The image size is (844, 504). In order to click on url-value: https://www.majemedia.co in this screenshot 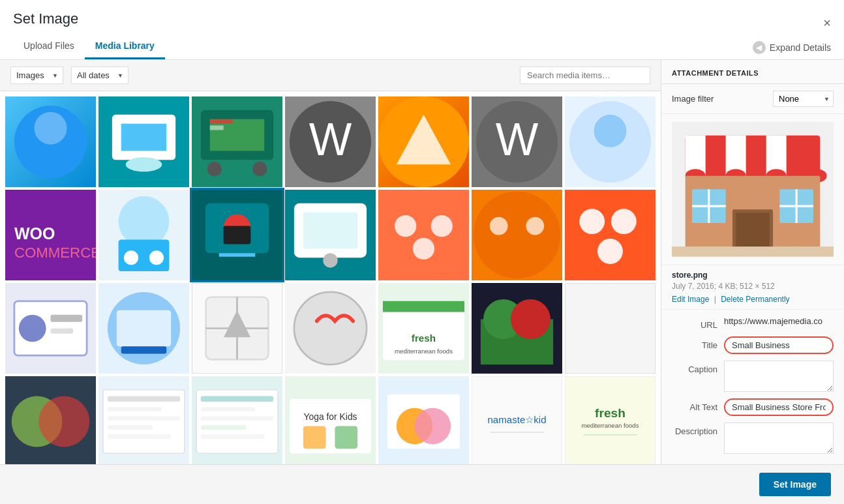, I will do `click(779, 321)`.